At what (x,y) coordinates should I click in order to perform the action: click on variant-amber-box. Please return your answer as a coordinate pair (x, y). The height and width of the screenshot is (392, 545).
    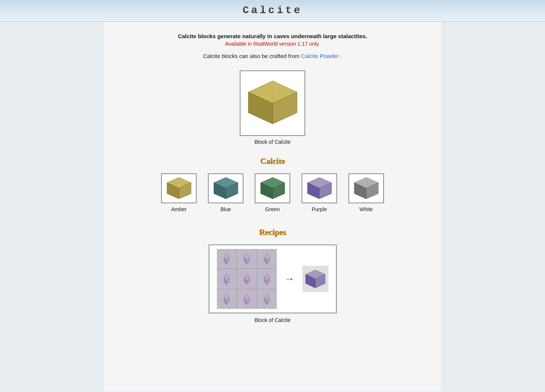
    Looking at the image, I should click on (179, 188).